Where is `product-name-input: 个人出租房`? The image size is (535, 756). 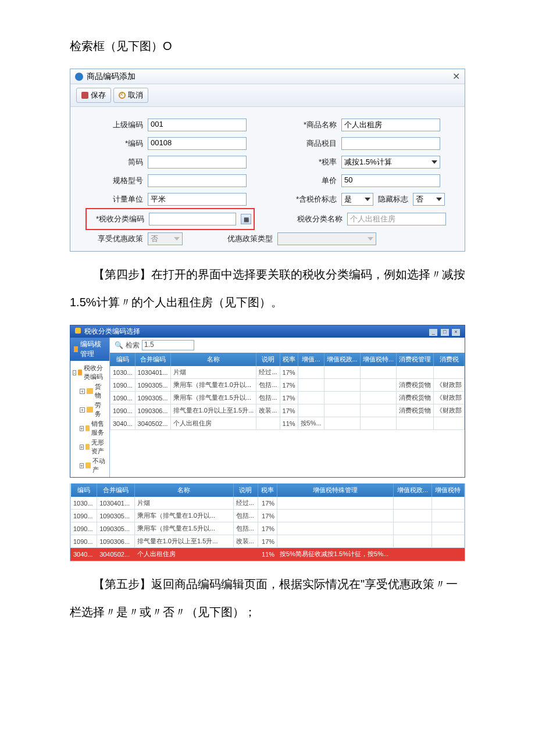
product-name-input: 个人出租房 is located at coordinates (391, 125).